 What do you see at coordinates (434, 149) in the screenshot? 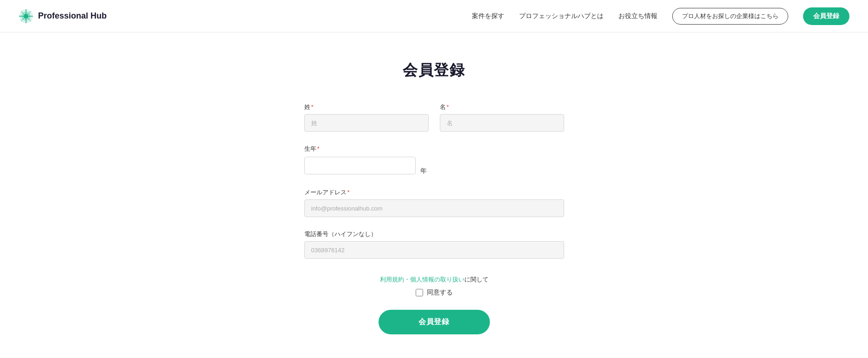
I see `birth-year-label: 生年*` at bounding box center [434, 149].